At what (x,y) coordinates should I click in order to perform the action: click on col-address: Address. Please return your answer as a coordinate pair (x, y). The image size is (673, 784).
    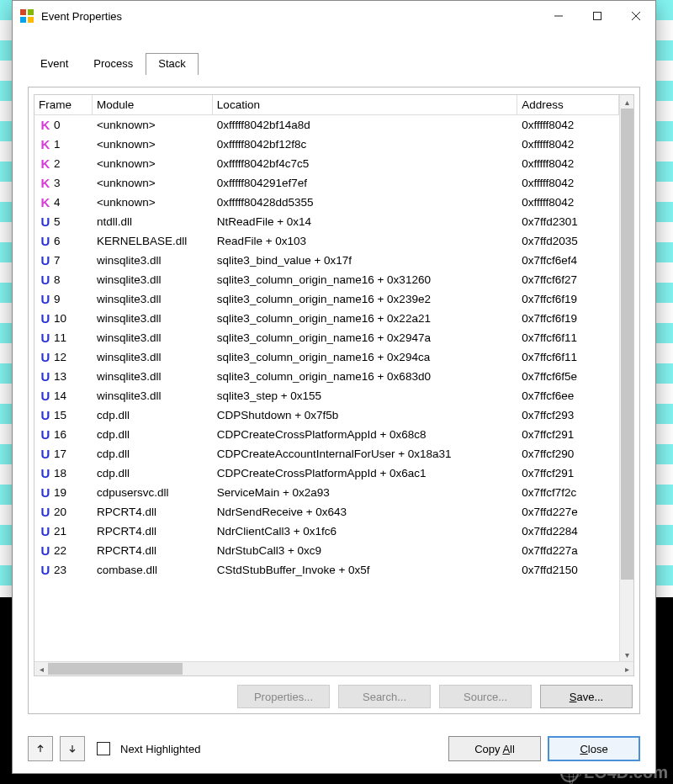
    Looking at the image, I should click on (569, 105).